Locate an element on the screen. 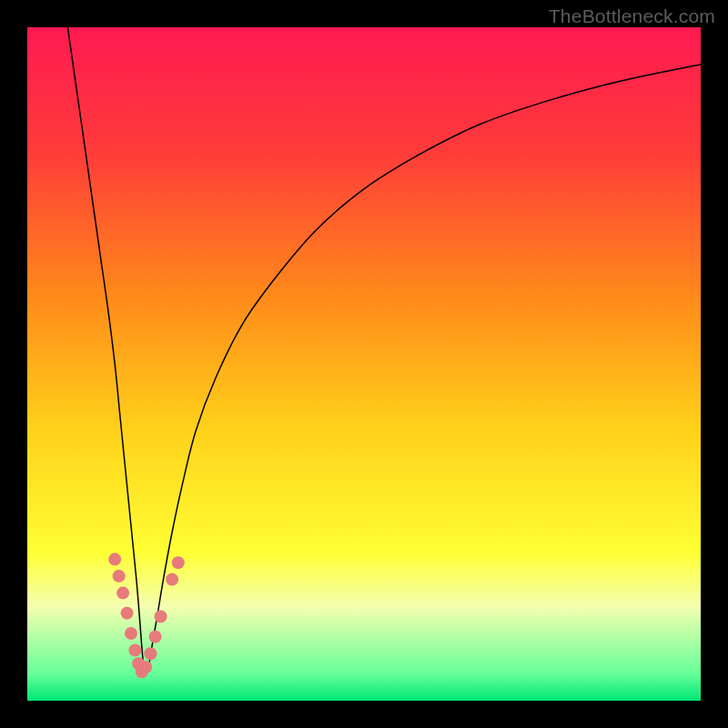 This screenshot has width=728, height=728. watermark-text: TheBottleneck.com is located at coordinates (632, 16).